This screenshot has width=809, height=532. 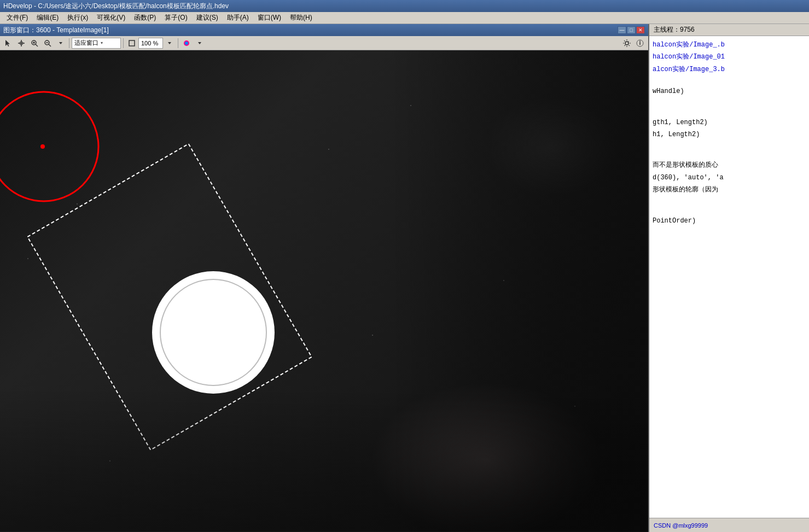 I want to click on menu-file: 文件(F), so click(x=18, y=17).